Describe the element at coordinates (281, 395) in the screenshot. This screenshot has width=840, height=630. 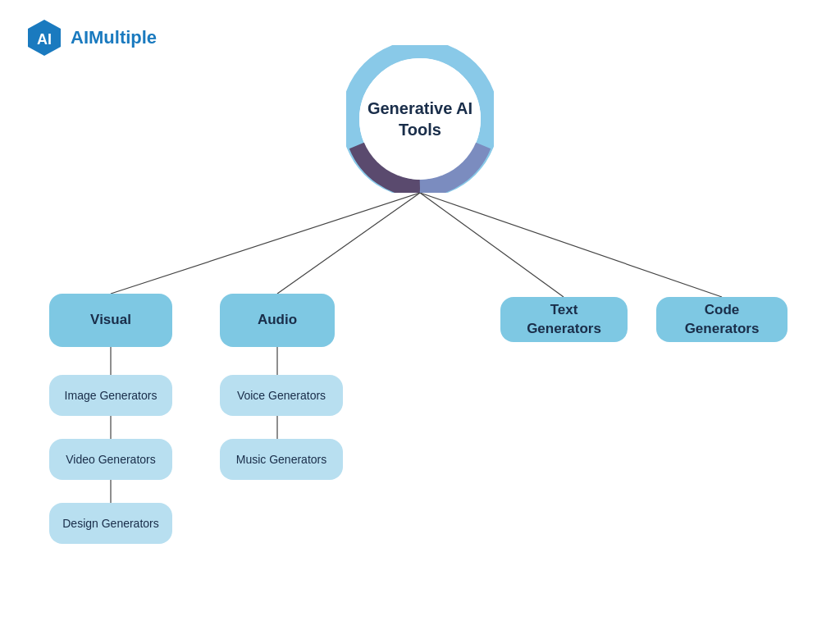
I see `node-voice-generators: Voice Generators` at that location.